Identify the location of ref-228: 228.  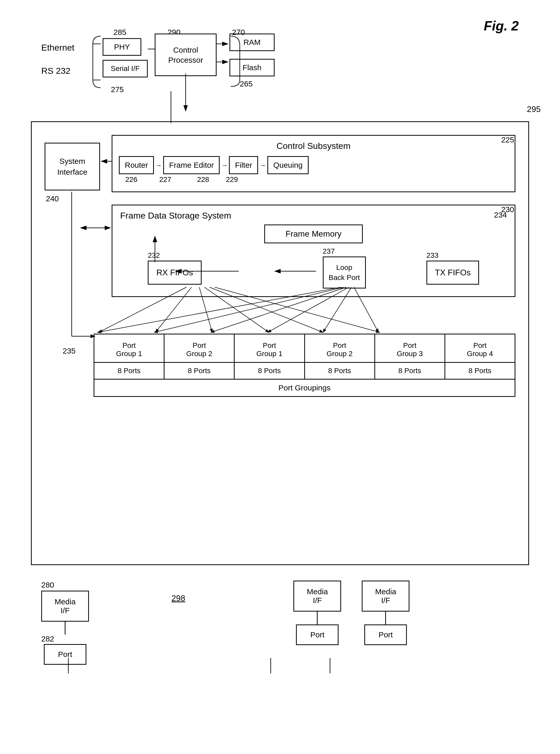
(203, 180).